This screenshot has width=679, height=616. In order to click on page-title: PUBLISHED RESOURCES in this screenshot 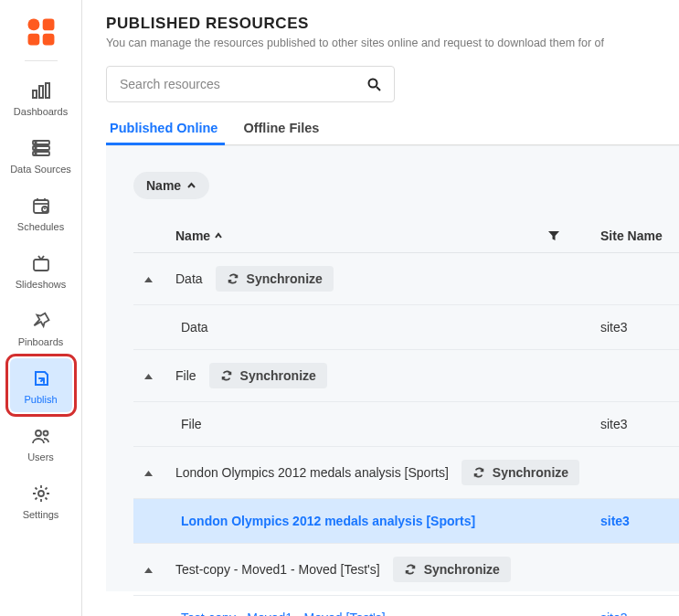, I will do `click(393, 24)`.